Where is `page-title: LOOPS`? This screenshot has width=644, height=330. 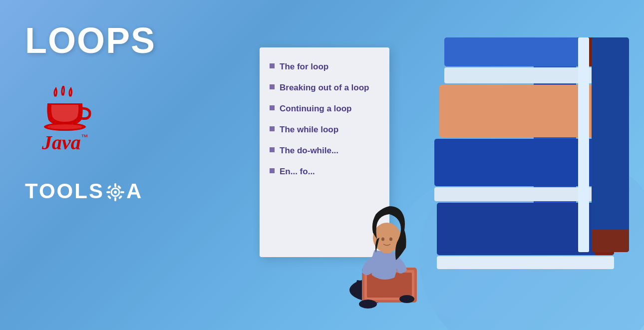 page-title: LOOPS is located at coordinates (115, 40).